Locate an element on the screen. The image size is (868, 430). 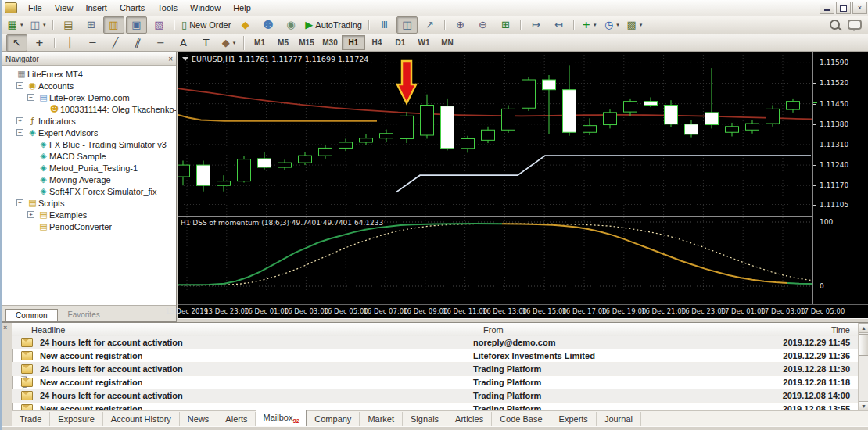
terminal-tab-market: Market is located at coordinates (382, 419).